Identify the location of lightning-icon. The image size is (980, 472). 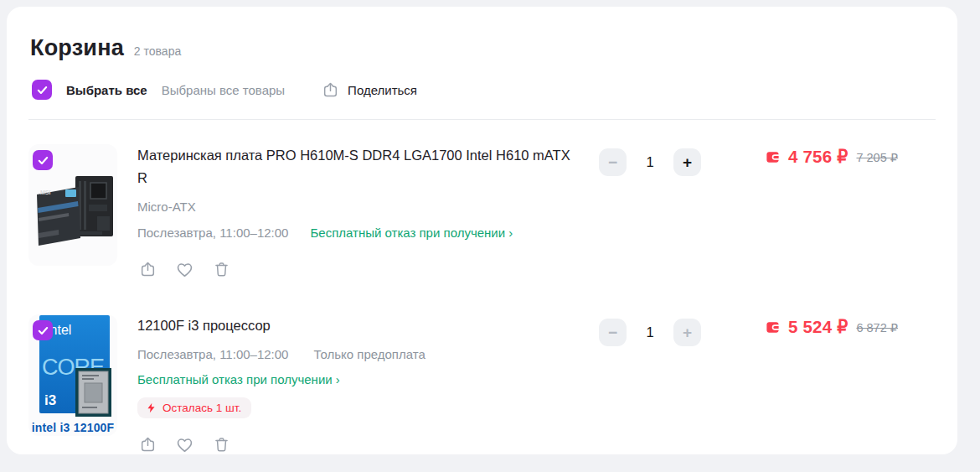
(151, 407).